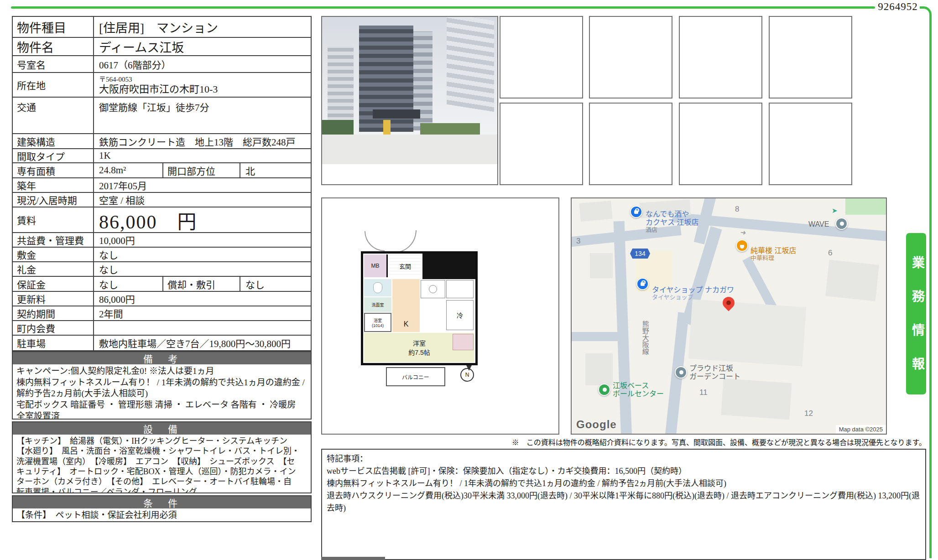 This screenshot has width=938, height=560. Describe the element at coordinates (53, 200) in the screenshot. I see `row-label: 現況/入居時期` at that location.